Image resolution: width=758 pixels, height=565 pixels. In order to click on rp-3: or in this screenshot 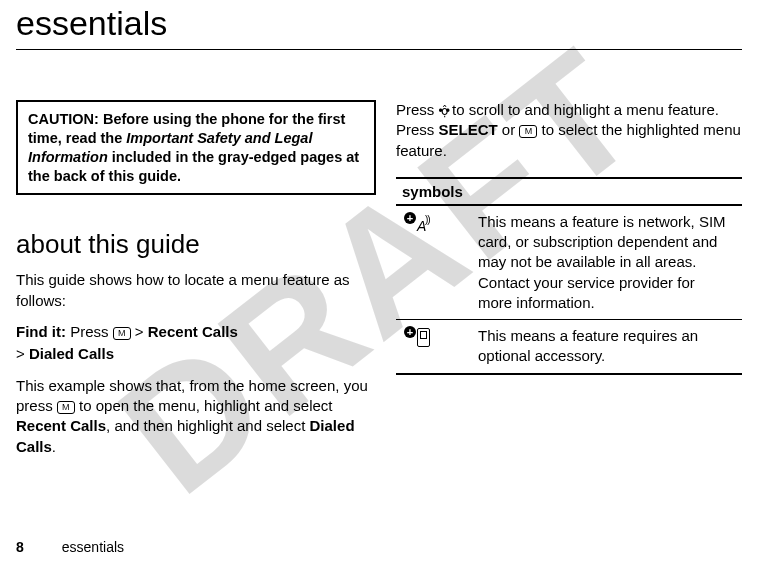, I will do `click(509, 130)`.